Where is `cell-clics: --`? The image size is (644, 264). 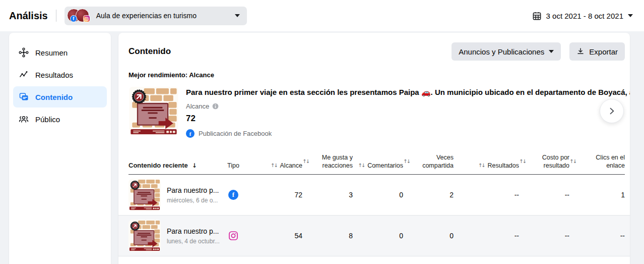 cell-clics: -- is located at coordinates (597, 236).